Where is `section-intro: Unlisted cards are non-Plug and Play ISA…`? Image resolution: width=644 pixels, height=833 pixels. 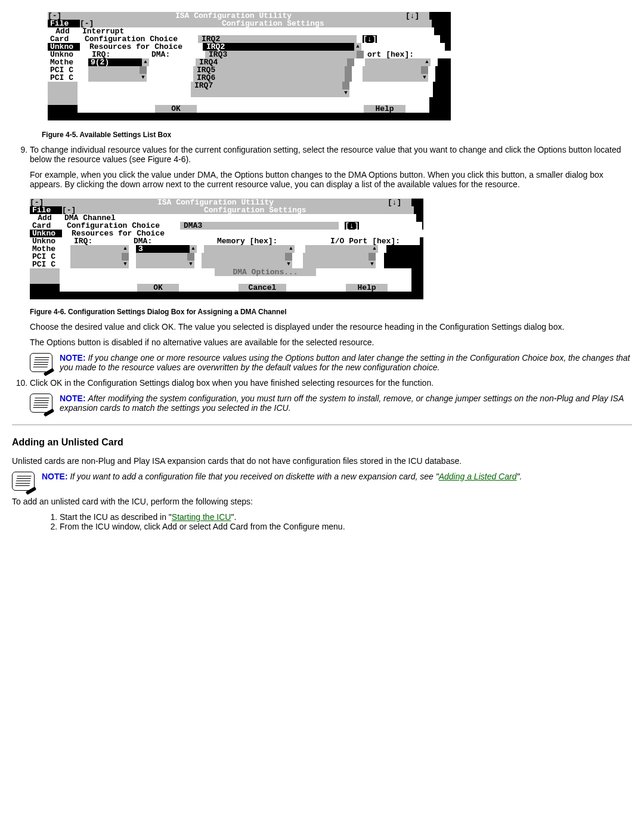
section-intro: Unlisted cards are non-Plug and Play ISA… is located at coordinates (322, 461).